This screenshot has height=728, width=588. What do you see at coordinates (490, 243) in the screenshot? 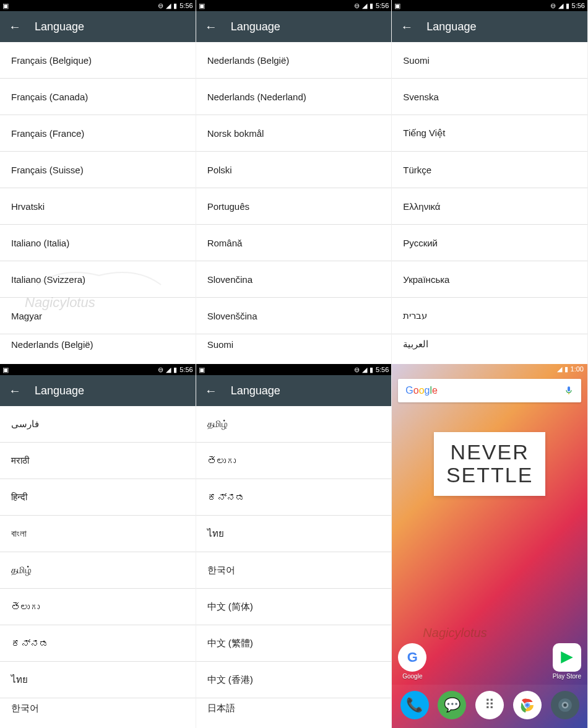
I see `list-item: Русский` at bounding box center [490, 243].